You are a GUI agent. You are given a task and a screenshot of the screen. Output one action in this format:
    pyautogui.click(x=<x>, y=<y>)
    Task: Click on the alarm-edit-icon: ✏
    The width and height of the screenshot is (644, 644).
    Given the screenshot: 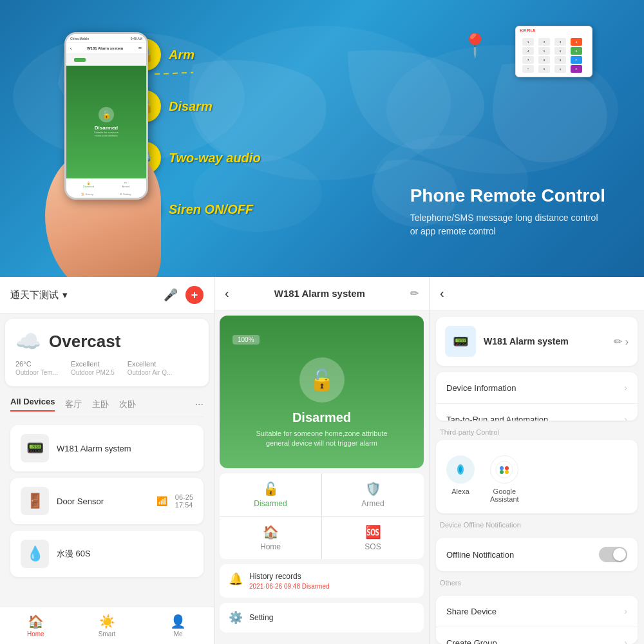 What is the action you would take?
    pyautogui.click(x=415, y=294)
    